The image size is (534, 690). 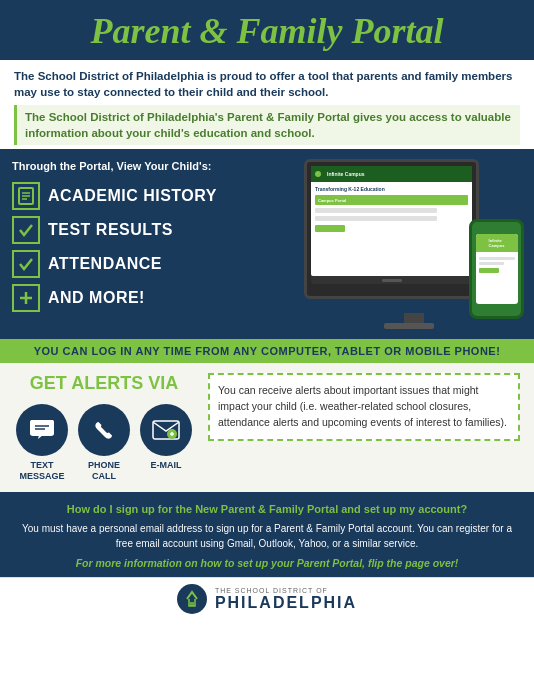 What do you see at coordinates (166, 443) in the screenshot?
I see `alert-item-email: E-MAIL` at bounding box center [166, 443].